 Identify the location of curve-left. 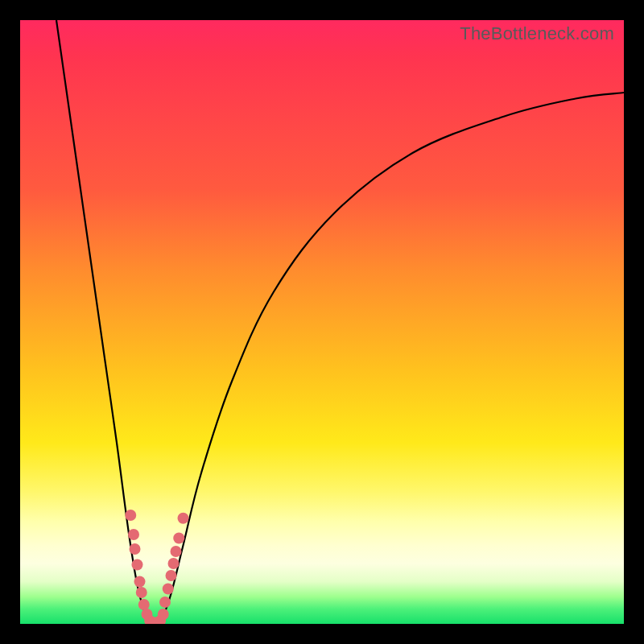
(105, 322).